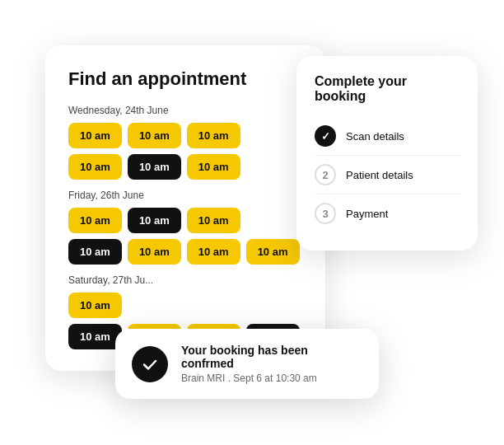 This screenshot has width=504, height=445. Describe the element at coordinates (272, 357) in the screenshot. I see `toast-title: Your booking has been confrmed` at that location.